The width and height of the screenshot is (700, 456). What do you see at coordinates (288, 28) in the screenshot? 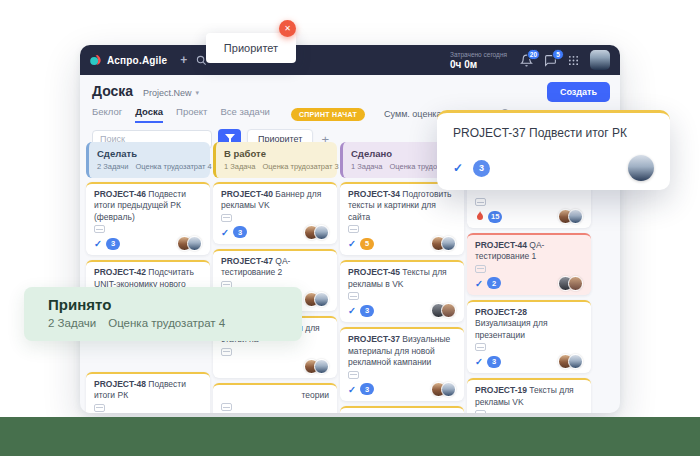
I see `close-icon: ✕` at bounding box center [288, 28].